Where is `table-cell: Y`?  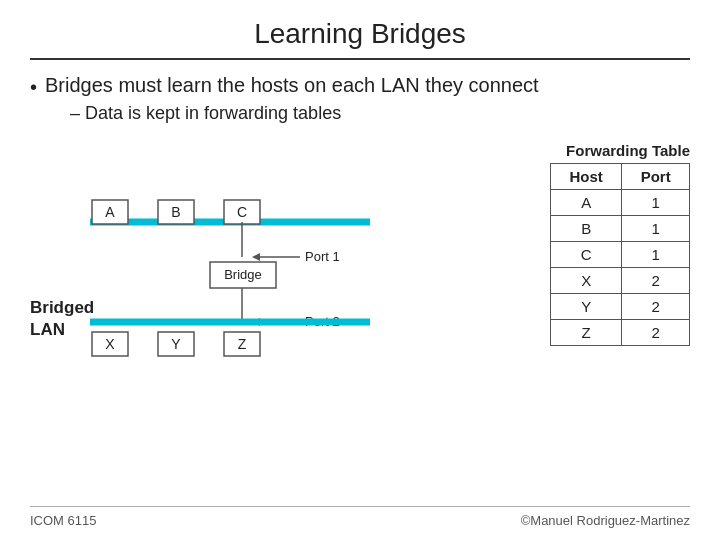 table-cell: Y is located at coordinates (586, 307).